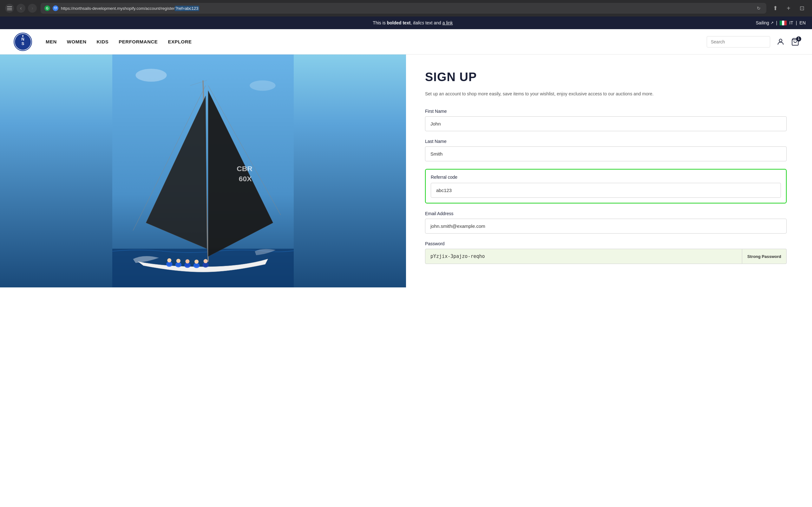 This screenshot has width=812, height=507. What do you see at coordinates (799, 39) in the screenshot?
I see `cart-badge: 1` at bounding box center [799, 39].